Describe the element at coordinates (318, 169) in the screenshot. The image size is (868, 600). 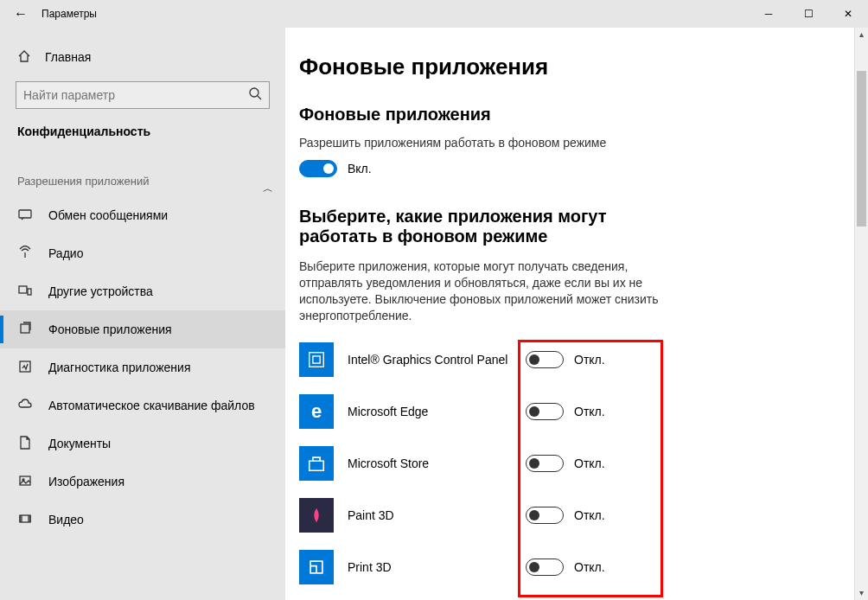
I see `master-toggle` at that location.